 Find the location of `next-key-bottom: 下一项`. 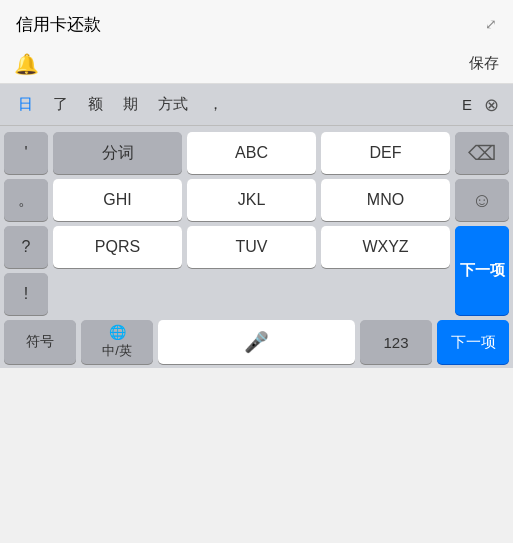

next-key-bottom: 下一项 is located at coordinates (473, 342).